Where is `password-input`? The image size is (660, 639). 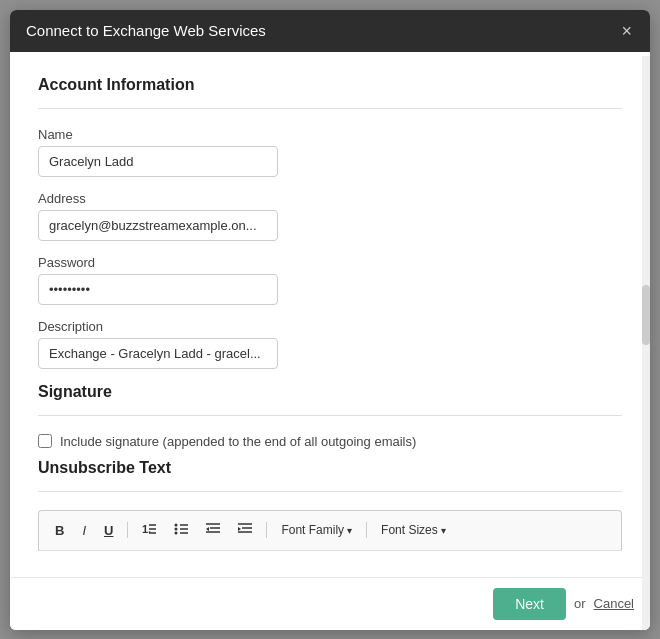 password-input is located at coordinates (158, 290).